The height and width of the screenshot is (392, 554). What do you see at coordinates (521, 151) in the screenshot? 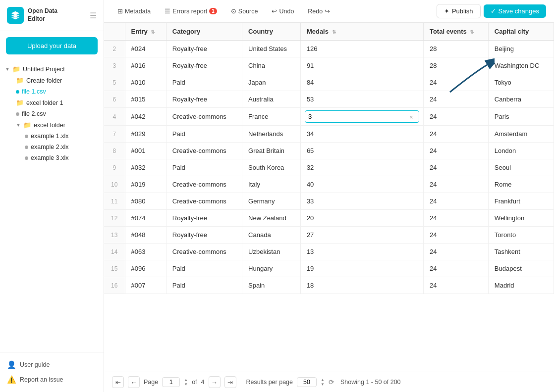
I see `cell-capital_city: London` at bounding box center [521, 151].